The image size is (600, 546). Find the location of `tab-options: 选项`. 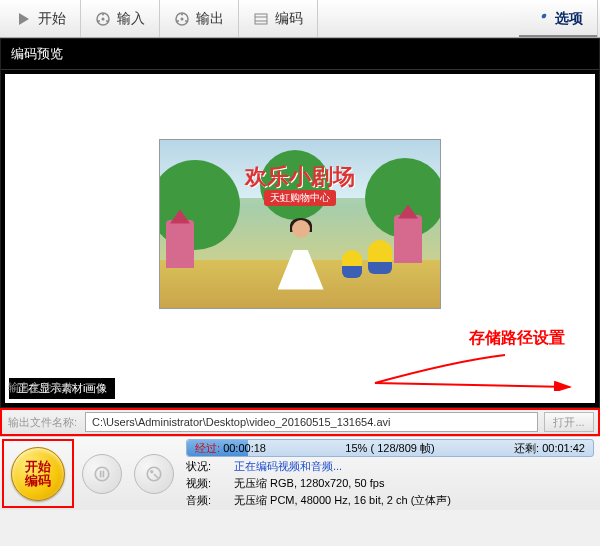

tab-options: 选项 is located at coordinates (558, 18).